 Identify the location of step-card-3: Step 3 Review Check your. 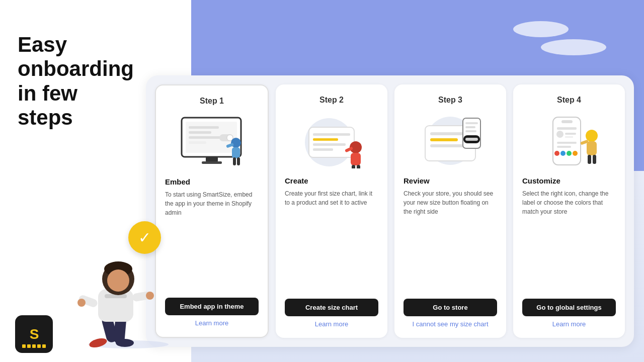
(450, 211).